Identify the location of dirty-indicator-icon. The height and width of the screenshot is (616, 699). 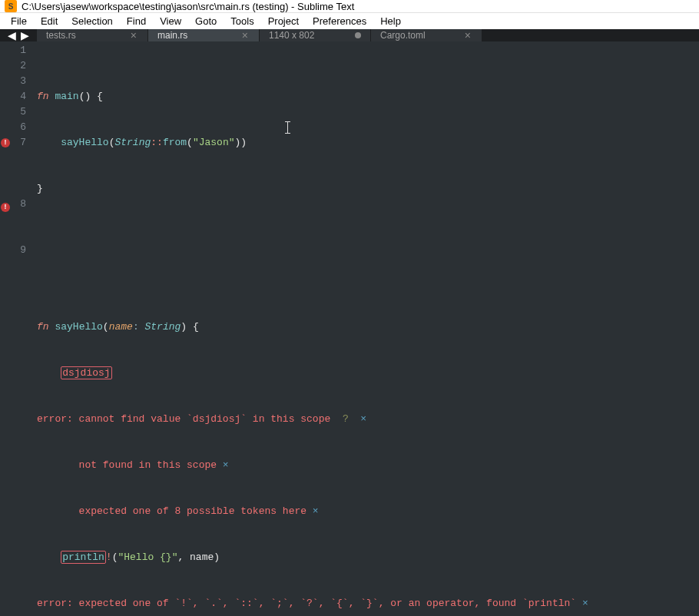
(358, 35).